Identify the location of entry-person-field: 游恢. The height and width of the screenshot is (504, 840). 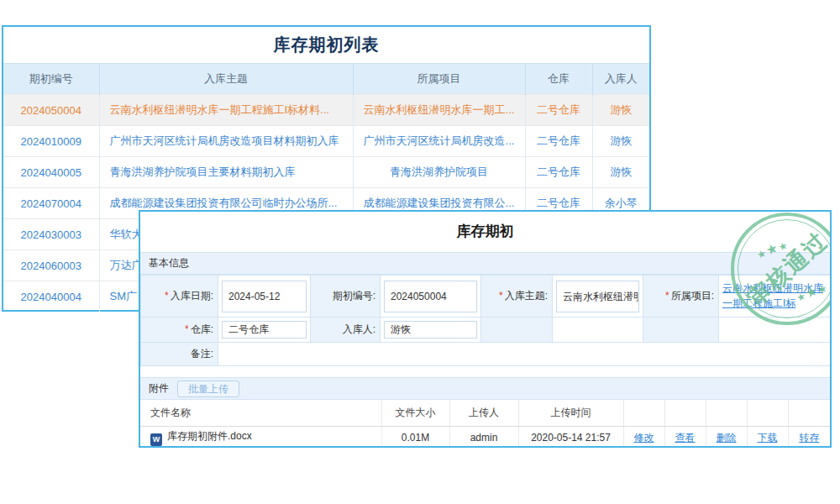
(430, 329).